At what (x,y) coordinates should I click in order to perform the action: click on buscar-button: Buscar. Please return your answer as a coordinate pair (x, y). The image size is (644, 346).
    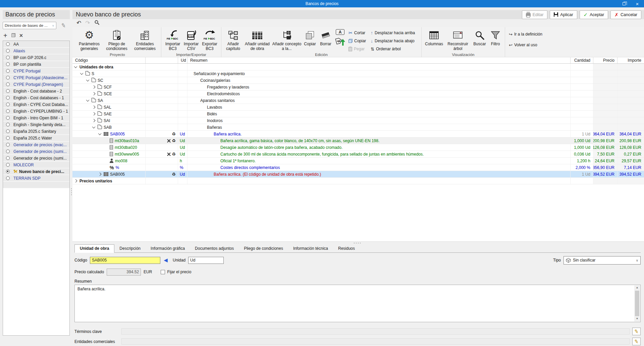
    Looking at the image, I should click on (480, 37).